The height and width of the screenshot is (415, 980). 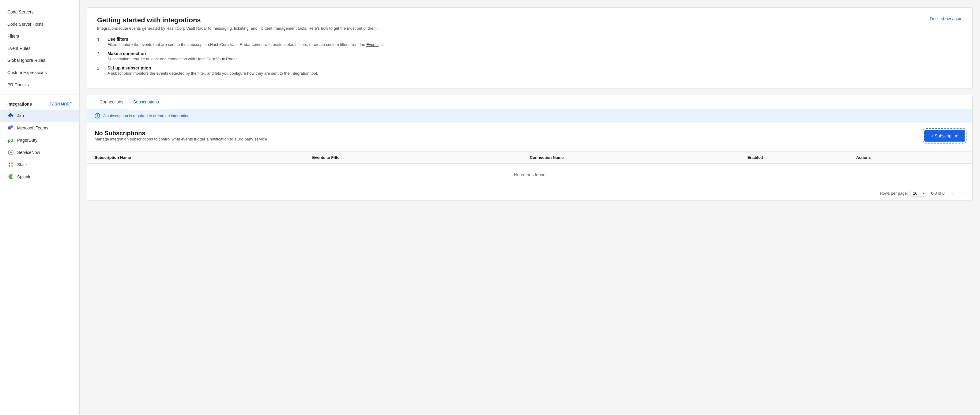 I want to click on no-subscriptions-area: No Subscriptions Manage integration subs…, so click(x=530, y=137).